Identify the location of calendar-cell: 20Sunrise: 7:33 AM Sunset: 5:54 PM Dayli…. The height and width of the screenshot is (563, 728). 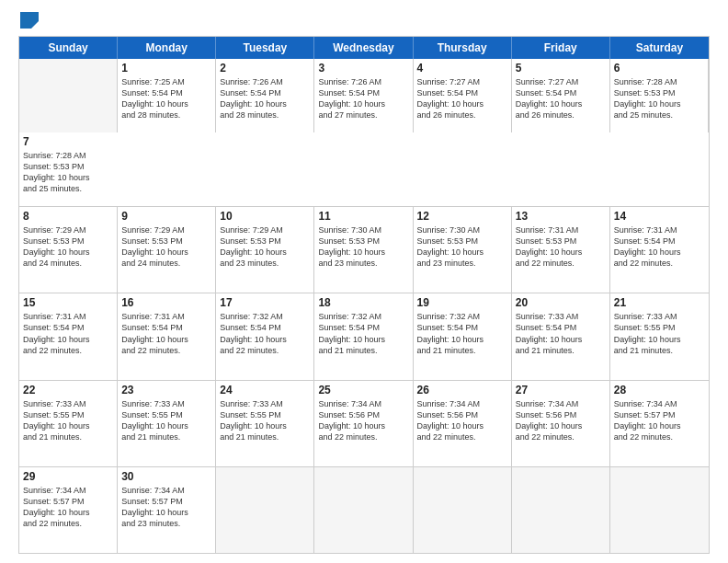
(561, 337).